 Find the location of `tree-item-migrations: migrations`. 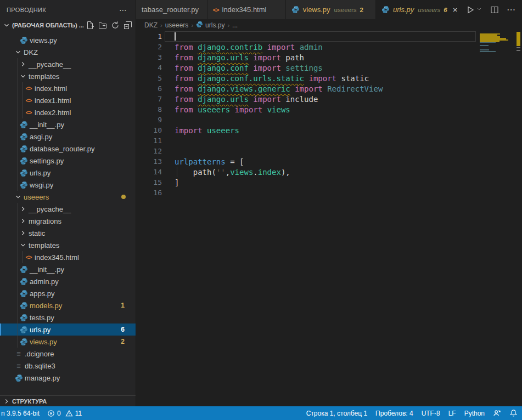

tree-item-migrations: migrations is located at coordinates (68, 221).